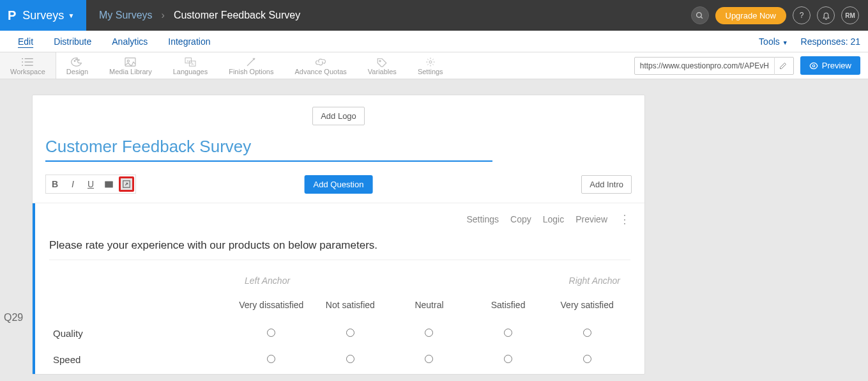 Image resolution: width=868 pixels, height=381 pixels. What do you see at coordinates (188, 61) in the screenshot?
I see `svg-text: x` at bounding box center [188, 61].